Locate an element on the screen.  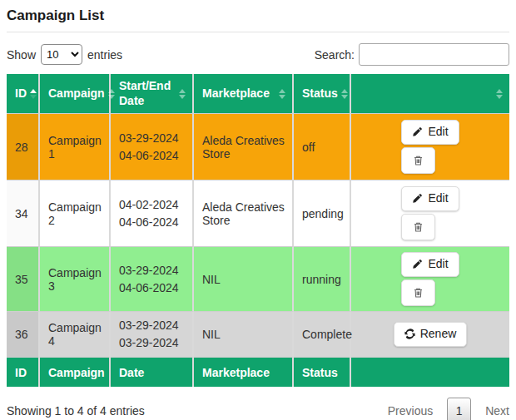
column-header-date: Start/End Date is located at coordinates (152, 94).